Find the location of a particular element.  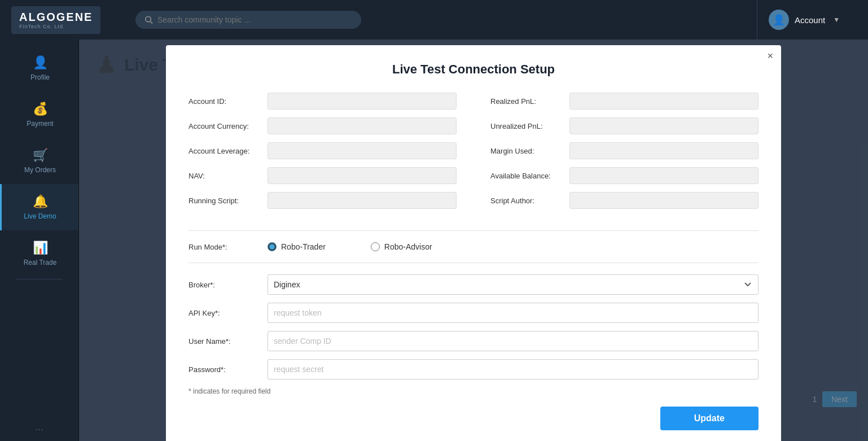

password-label: Password*: is located at coordinates (228, 369).